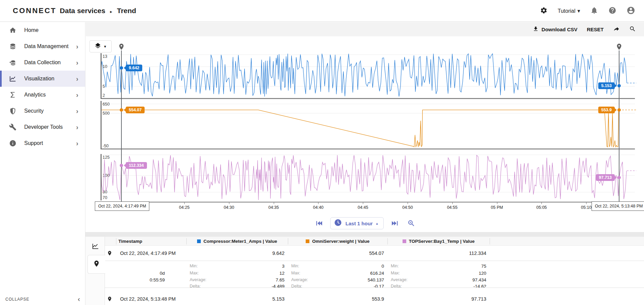  I want to click on chart-panel-compressor-meter1-amps: 131052, so click(369, 76).